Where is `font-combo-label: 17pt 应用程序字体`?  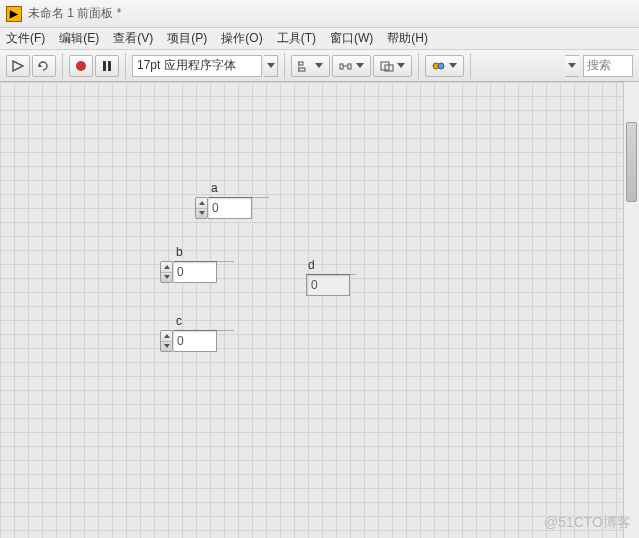
font-combo-label: 17pt 应用程序字体 is located at coordinates (186, 66).